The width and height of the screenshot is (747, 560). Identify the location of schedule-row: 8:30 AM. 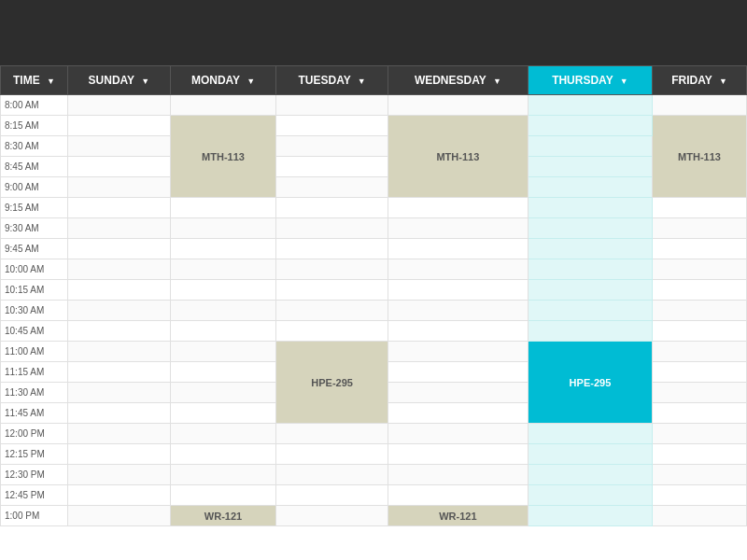
(374, 147).